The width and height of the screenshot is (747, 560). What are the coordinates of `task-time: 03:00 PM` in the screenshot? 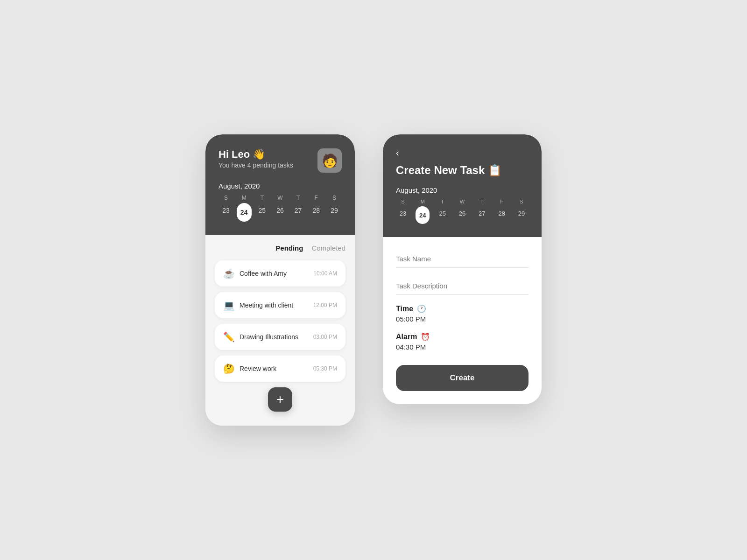 It's located at (325, 337).